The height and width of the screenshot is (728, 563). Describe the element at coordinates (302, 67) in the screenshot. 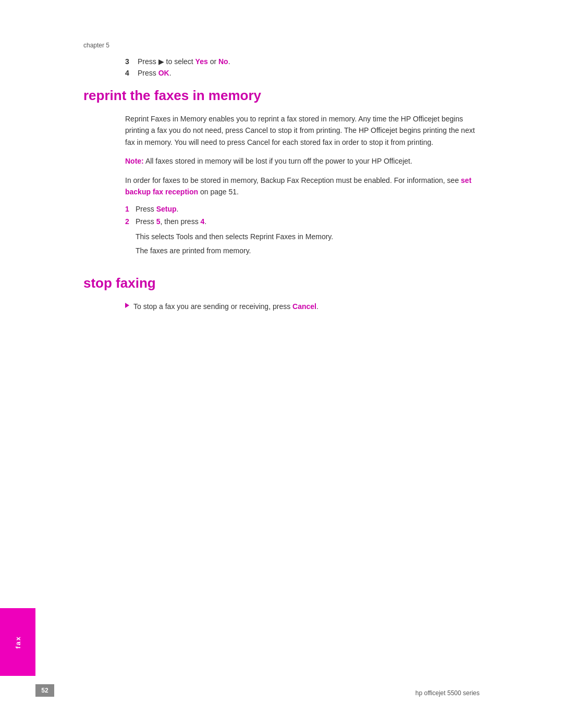

I see `top-steps: 3 Press ▶ to select Yes or No. 4 Press O…` at that location.